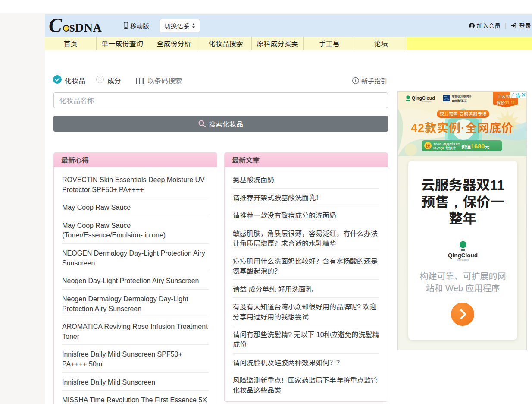 Image resolution: width=532 pixels, height=404 pixels. I want to click on svg-text: 英特尔®至强®, so click(461, 96).